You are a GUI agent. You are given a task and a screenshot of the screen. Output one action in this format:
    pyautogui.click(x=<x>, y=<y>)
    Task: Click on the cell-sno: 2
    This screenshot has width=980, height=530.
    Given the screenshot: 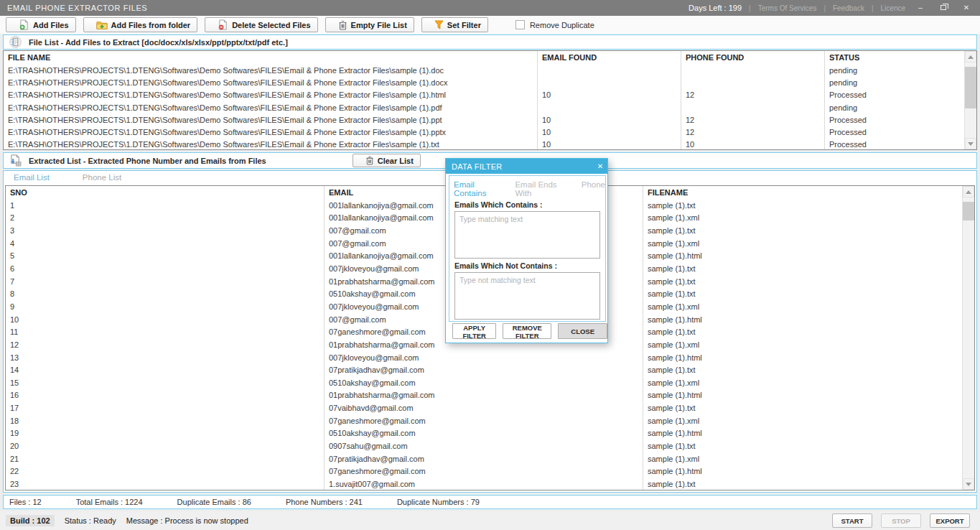 What is the action you would take?
    pyautogui.click(x=165, y=218)
    